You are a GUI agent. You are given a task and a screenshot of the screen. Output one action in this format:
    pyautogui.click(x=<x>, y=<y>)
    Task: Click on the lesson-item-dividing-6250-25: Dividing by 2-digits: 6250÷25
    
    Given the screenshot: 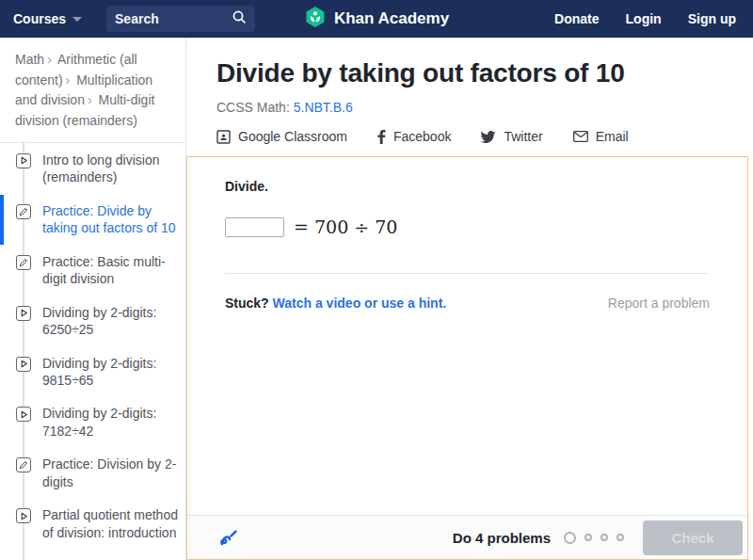 What is the action you would take?
    pyautogui.click(x=98, y=322)
    